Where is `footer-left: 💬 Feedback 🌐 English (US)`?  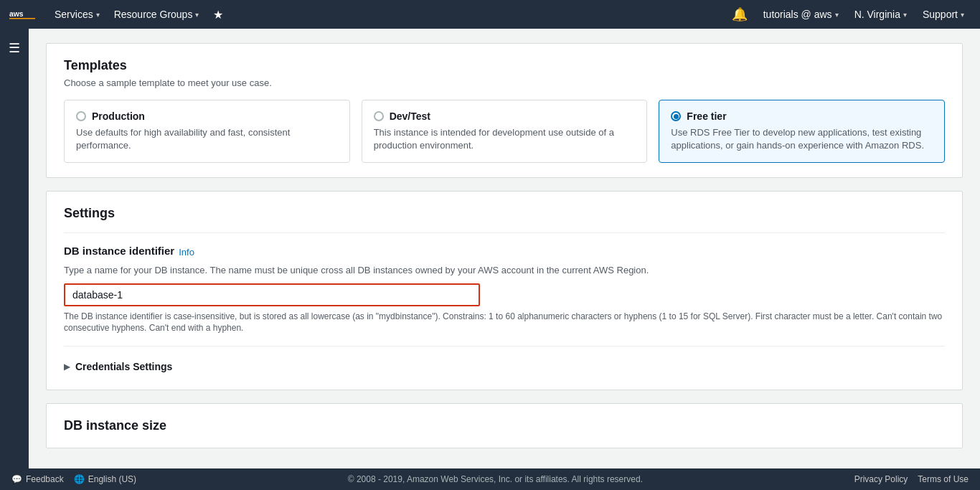
footer-left: 💬 Feedback 🌐 English (US) is located at coordinates (74, 475).